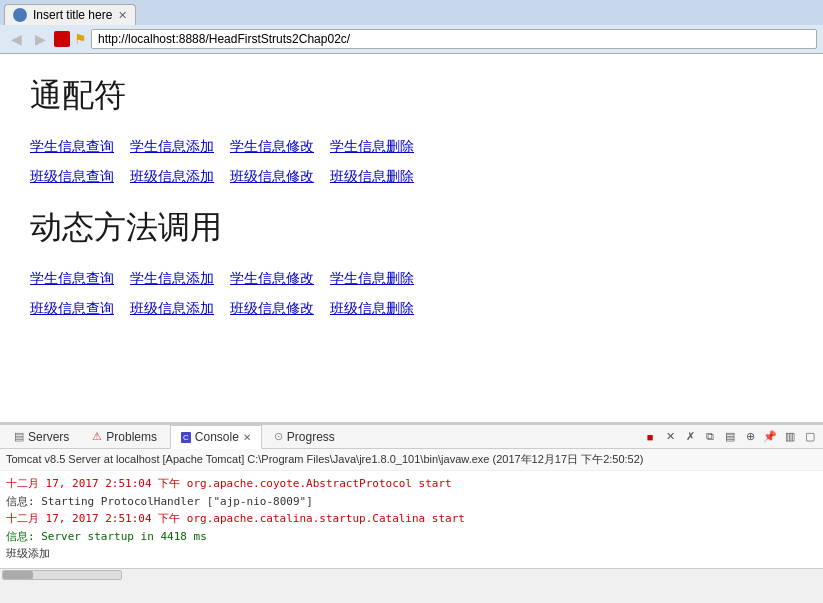 Image resolution: width=823 pixels, height=603 pixels. Describe the element at coordinates (62, 39) in the screenshot. I see `stop-button` at that location.